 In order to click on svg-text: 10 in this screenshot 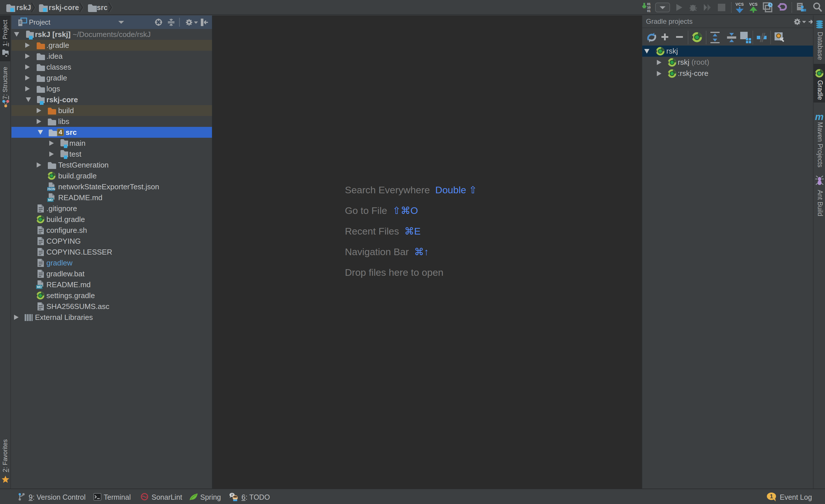, I will do `click(649, 7)`.